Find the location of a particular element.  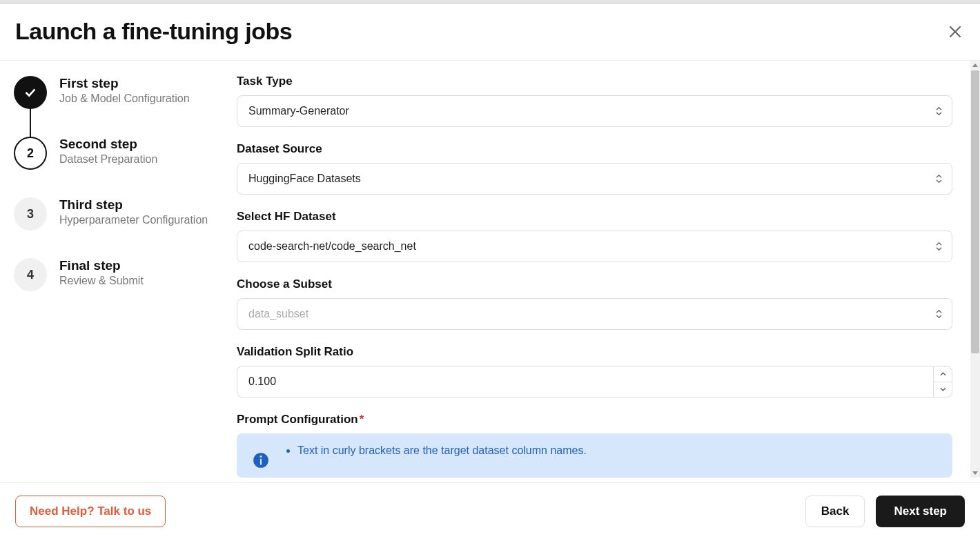

next-step-button: Next step is located at coordinates (921, 511).